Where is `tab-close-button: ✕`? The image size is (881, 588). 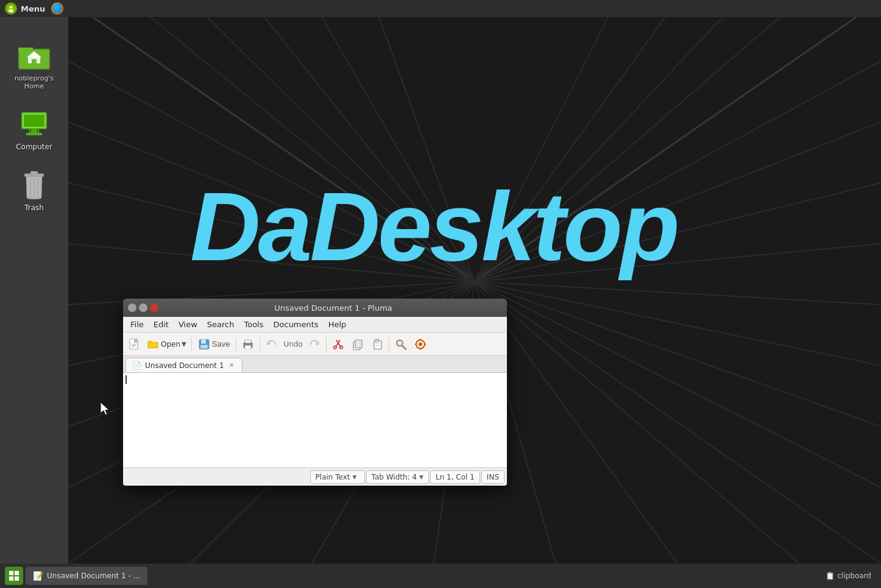 tab-close-button: ✕ is located at coordinates (232, 366).